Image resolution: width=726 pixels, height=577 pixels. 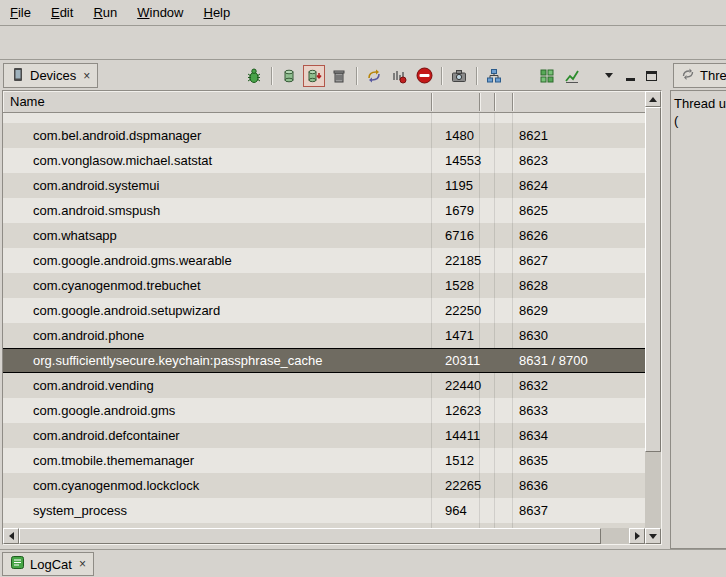 I want to click on threads-tabbar: Threads, so click(x=698, y=75).